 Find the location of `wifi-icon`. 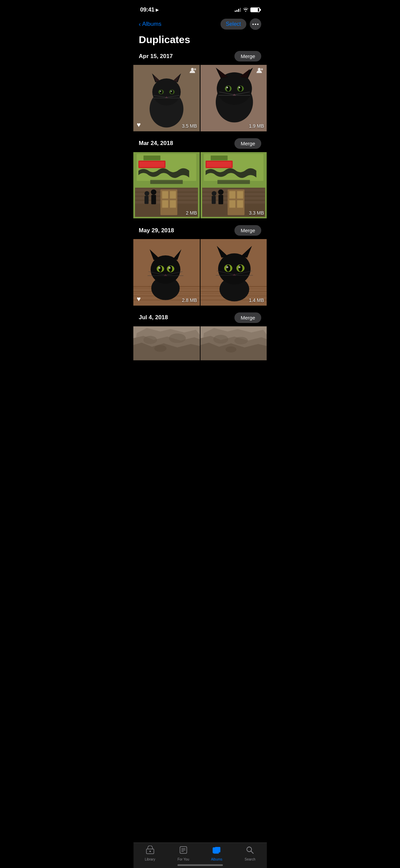

wifi-icon is located at coordinates (246, 10).